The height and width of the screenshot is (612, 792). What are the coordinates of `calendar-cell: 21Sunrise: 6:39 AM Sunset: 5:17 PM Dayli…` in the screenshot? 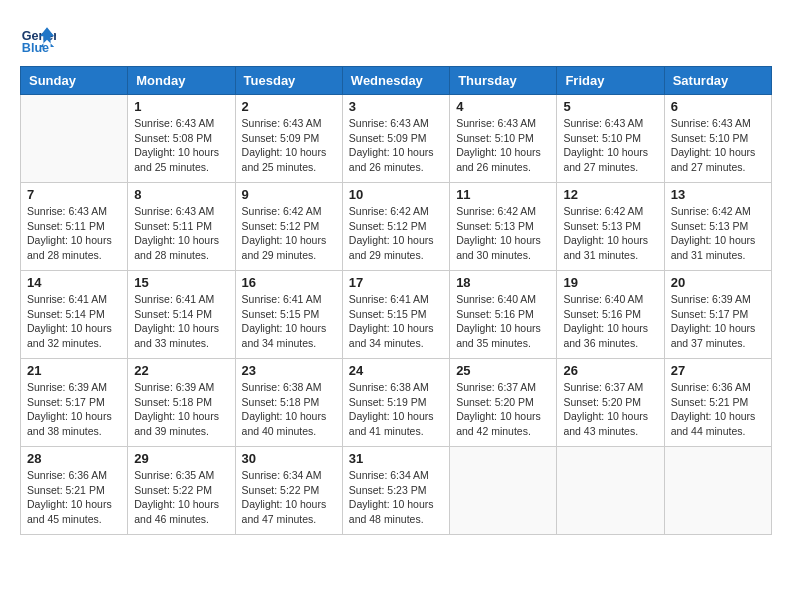 It's located at (74, 403).